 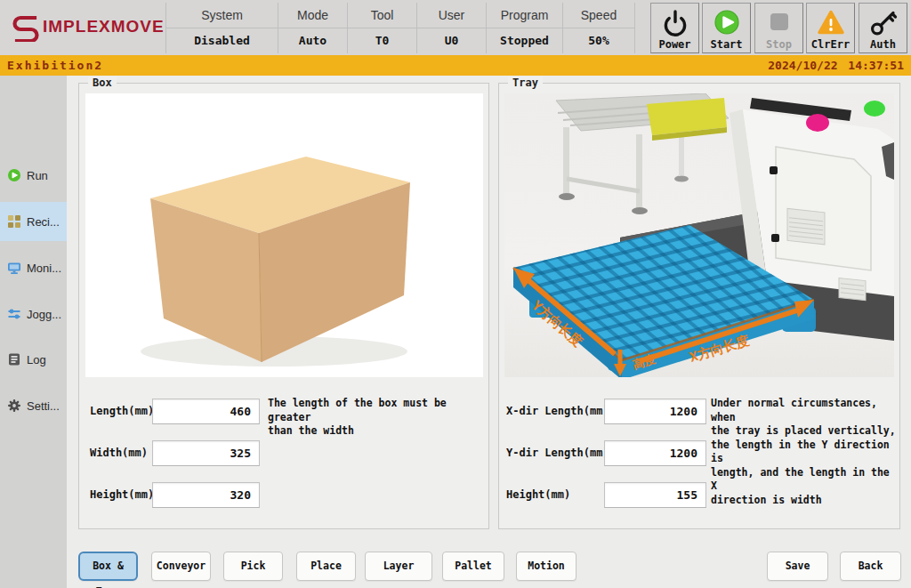 I want to click on tab-pick: Pick, so click(x=253, y=566).